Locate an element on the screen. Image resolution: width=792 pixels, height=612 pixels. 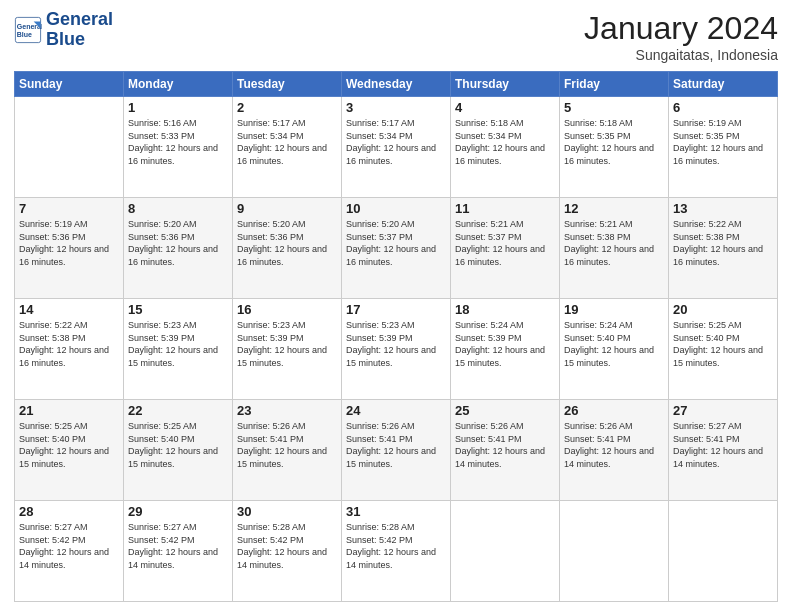
calendar-header-row: SundayMondayTuesdayWednesdayThursdayFrid… is located at coordinates (396, 84).